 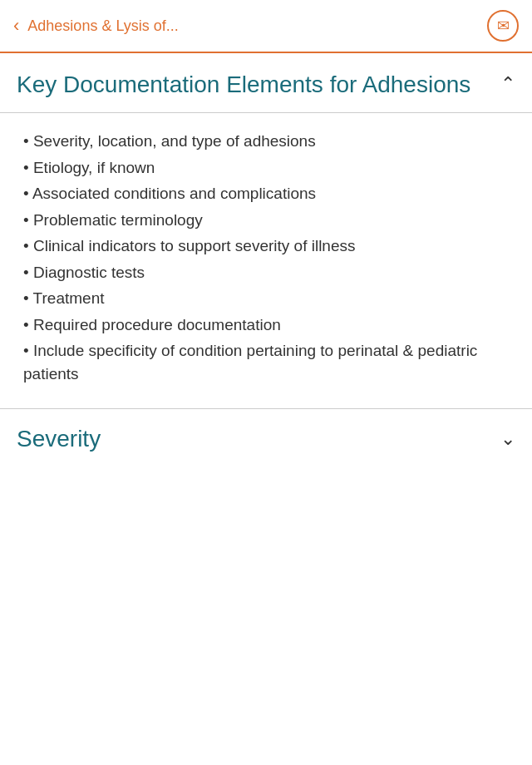 What do you see at coordinates (58, 439) in the screenshot?
I see `next-section-title: Severity` at bounding box center [58, 439].